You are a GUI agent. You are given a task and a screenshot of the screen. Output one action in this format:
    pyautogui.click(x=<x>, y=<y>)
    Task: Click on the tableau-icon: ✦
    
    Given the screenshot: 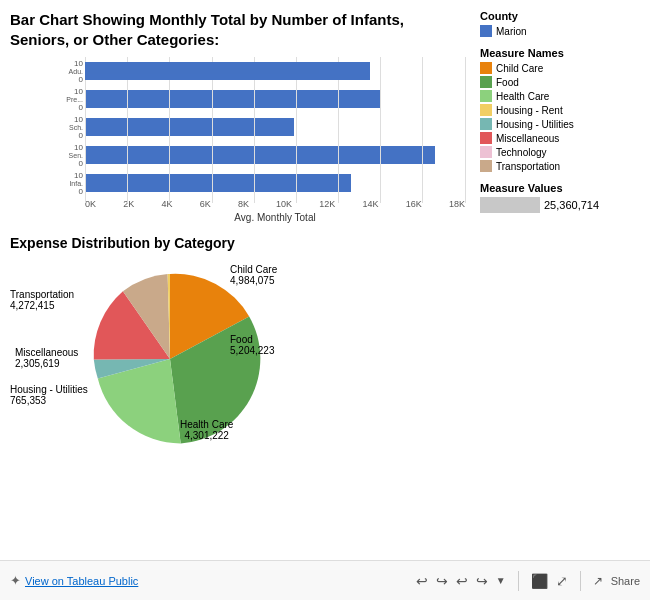 What is the action you would take?
    pyautogui.click(x=16, y=580)
    